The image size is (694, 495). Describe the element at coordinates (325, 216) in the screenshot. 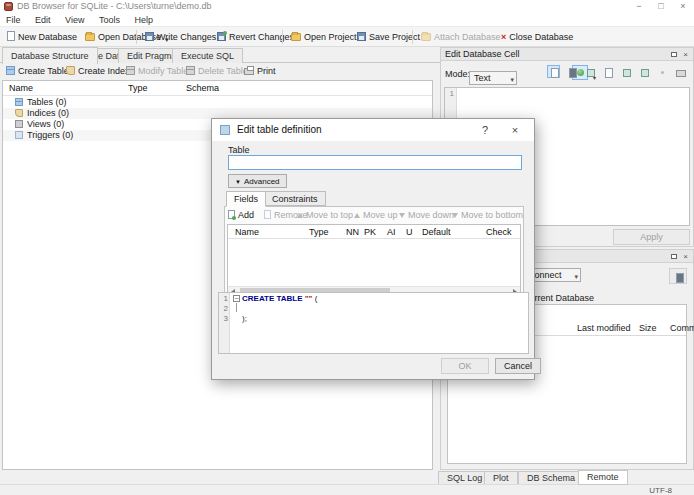

I see `move-to-top-button: Move to top` at that location.